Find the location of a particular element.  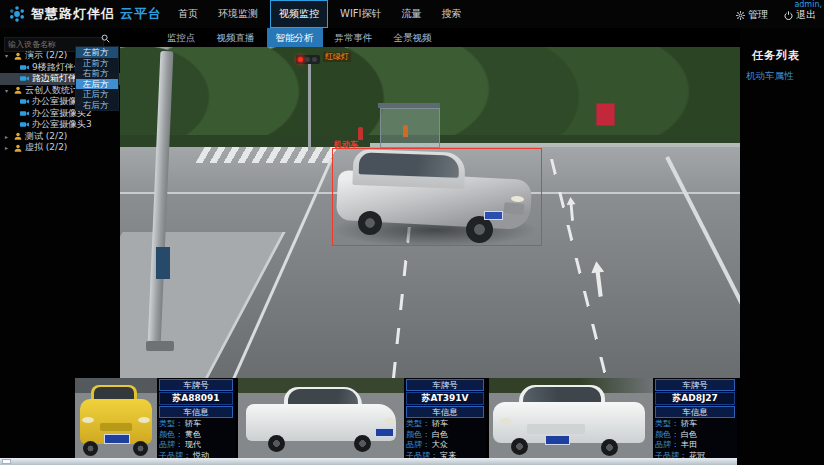

plate-number: 苏AD8J27 is located at coordinates (695, 398).